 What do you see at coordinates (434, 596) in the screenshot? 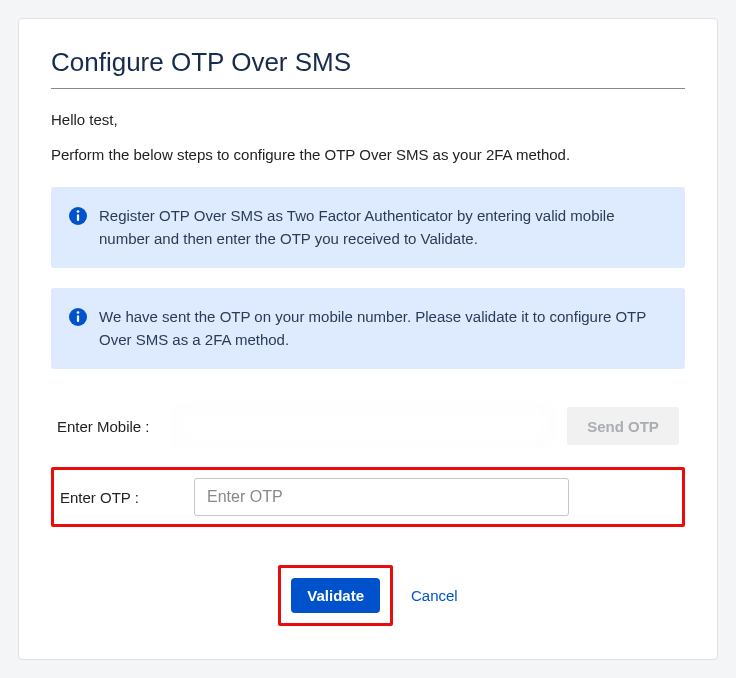
I see `cancel-link: Cancel` at bounding box center [434, 596].